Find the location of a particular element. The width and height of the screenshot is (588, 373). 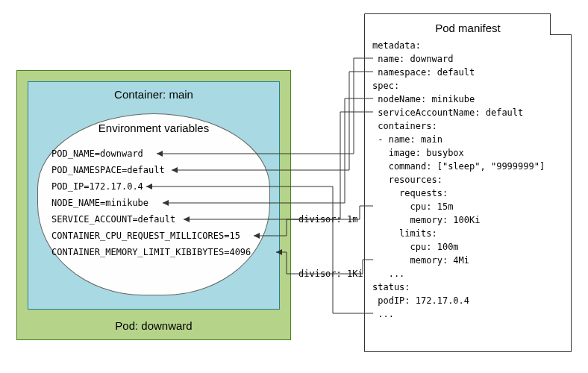

container-label: Container: main is located at coordinates (154, 94).